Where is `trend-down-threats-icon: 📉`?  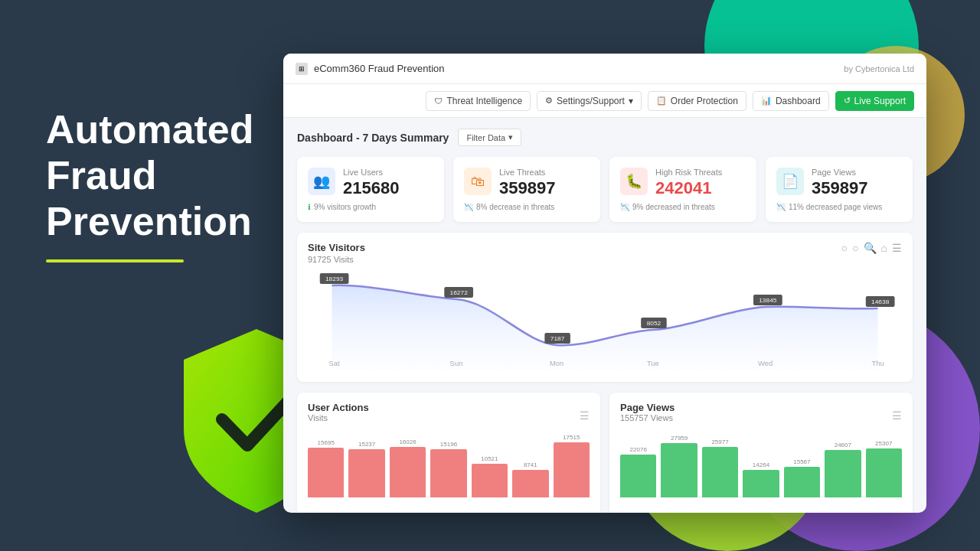
trend-down-threats-icon: 📉 is located at coordinates (469, 207).